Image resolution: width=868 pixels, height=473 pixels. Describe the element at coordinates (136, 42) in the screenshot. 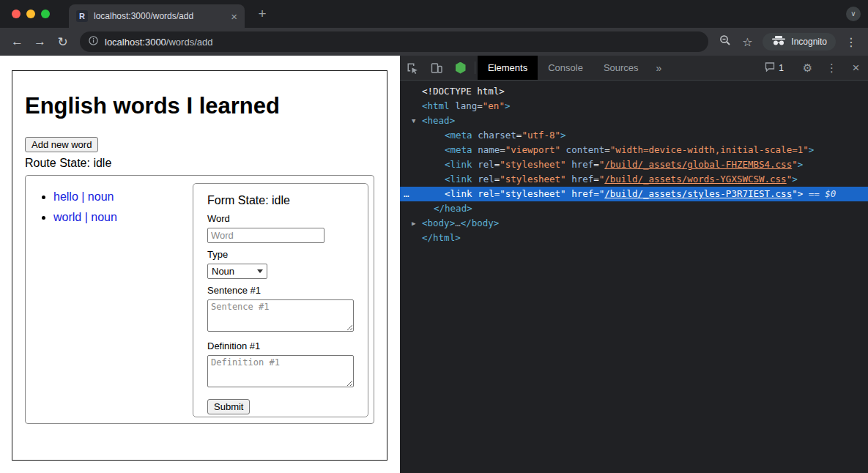

I see `url-host: localhost:3000` at that location.